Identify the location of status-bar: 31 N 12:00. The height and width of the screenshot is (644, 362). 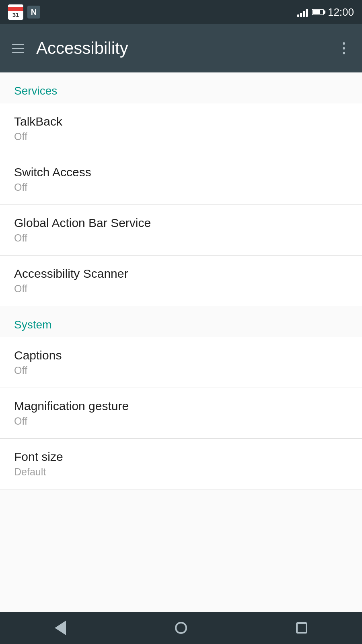
(181, 12).